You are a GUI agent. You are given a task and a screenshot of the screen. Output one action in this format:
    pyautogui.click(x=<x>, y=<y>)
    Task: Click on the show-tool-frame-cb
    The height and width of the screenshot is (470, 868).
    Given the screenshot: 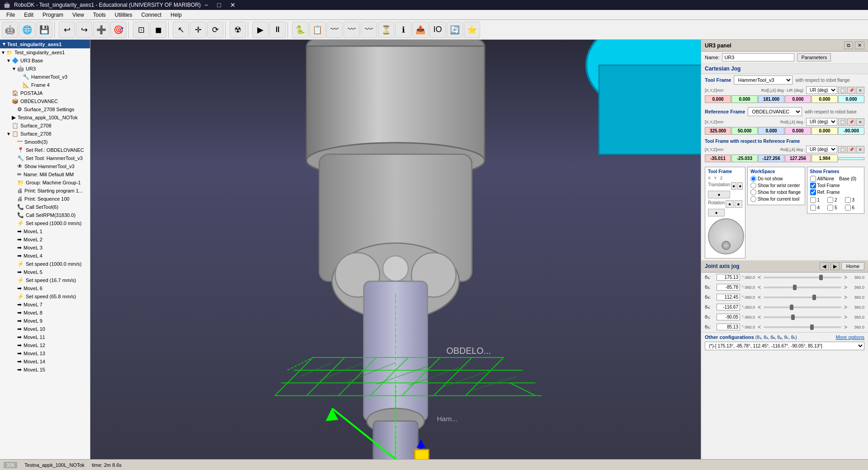 What is the action you would take?
    pyautogui.click(x=813, y=185)
    